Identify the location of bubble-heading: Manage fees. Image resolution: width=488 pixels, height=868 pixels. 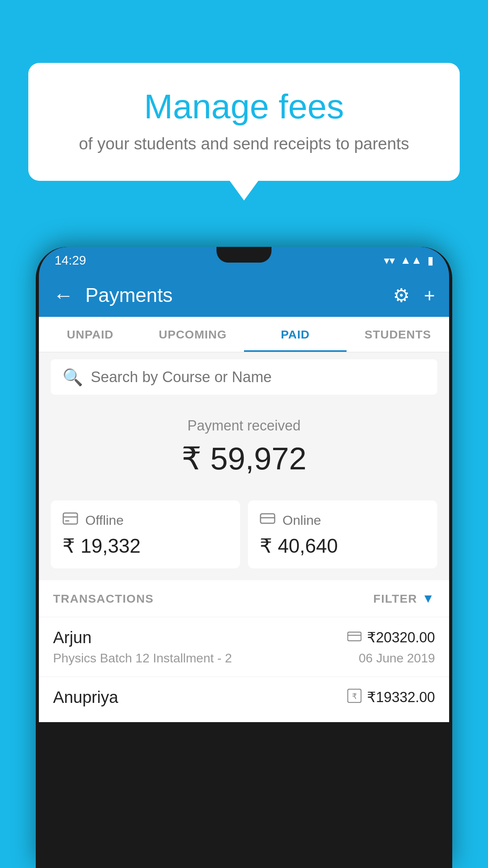
(244, 107).